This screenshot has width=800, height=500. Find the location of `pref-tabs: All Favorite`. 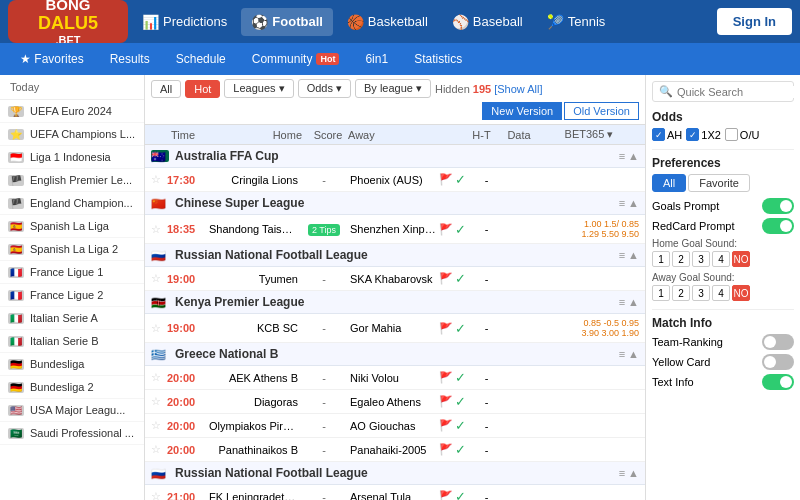

pref-tabs: All Favorite is located at coordinates (723, 183).